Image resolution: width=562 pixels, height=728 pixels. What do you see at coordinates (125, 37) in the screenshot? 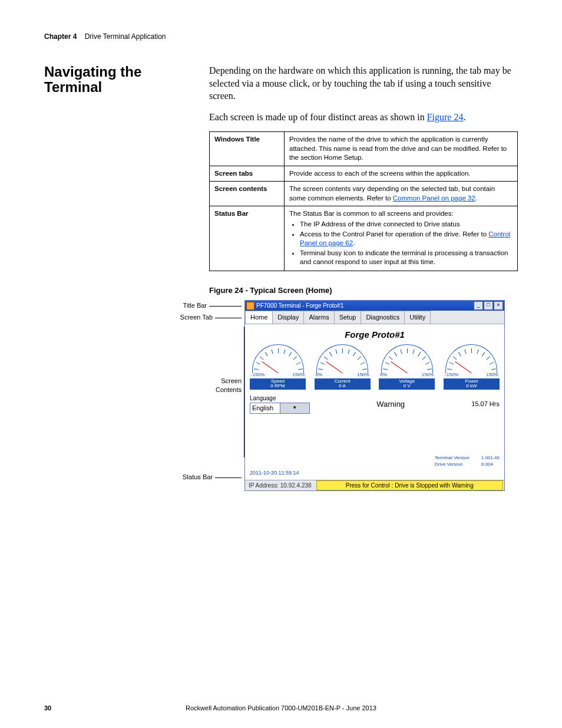
I see `chapter-title: Drive Terminal Application` at bounding box center [125, 37].